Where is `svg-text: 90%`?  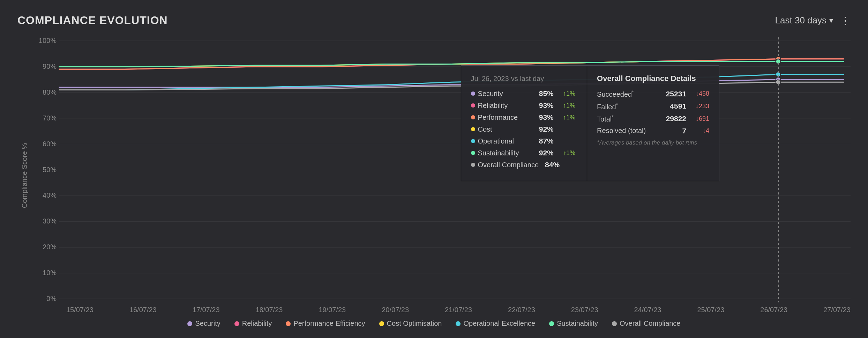 svg-text: 90% is located at coordinates (50, 66).